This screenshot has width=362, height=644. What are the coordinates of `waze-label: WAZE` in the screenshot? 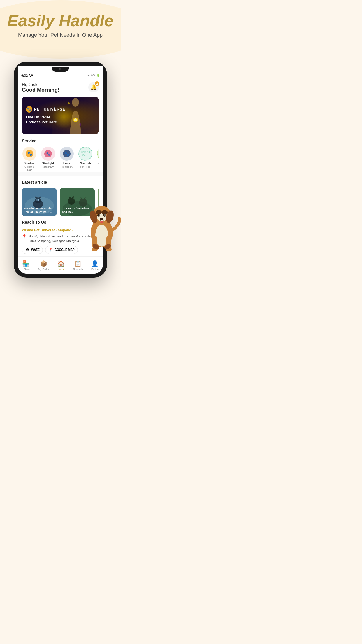 It's located at (36, 250).